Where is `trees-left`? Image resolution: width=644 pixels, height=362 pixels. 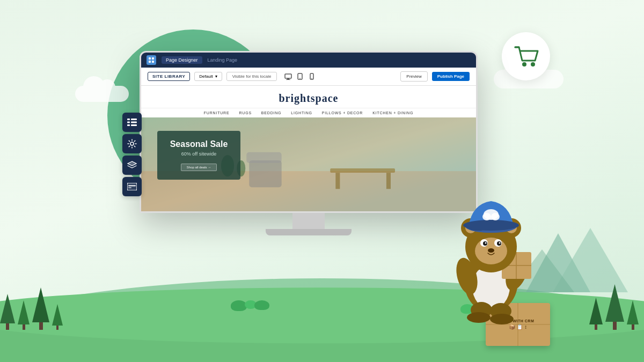
trees-left is located at coordinates (31, 309).